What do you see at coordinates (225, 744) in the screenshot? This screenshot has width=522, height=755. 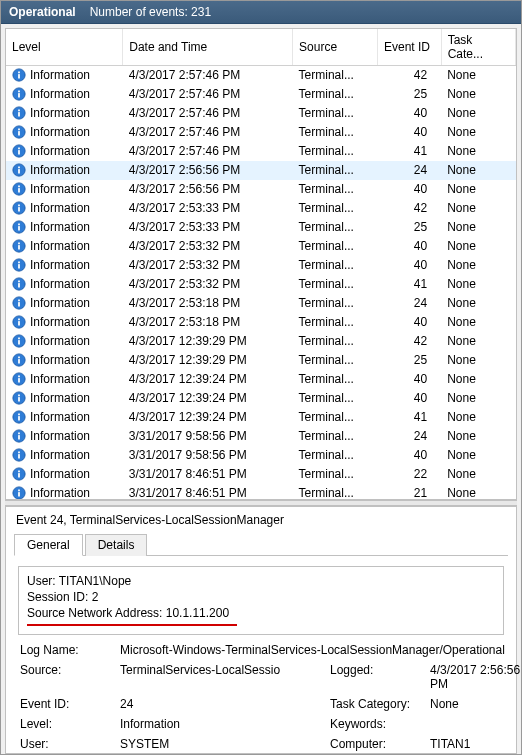 I see `value-user: SYSTEM` at bounding box center [225, 744].